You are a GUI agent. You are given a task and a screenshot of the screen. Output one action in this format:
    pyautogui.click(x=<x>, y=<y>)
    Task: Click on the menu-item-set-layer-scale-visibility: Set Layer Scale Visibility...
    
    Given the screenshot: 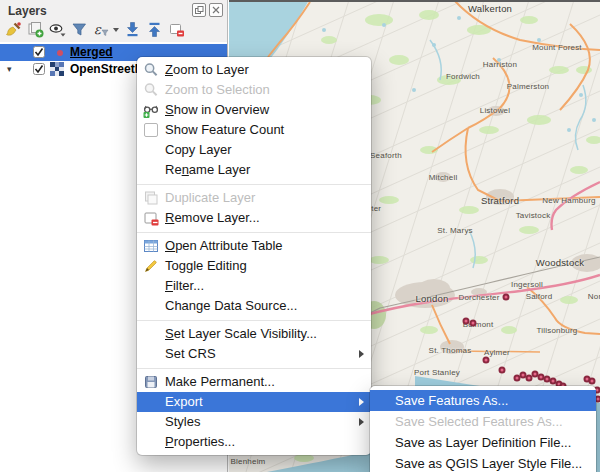 What is the action you would take?
    pyautogui.click(x=254, y=334)
    